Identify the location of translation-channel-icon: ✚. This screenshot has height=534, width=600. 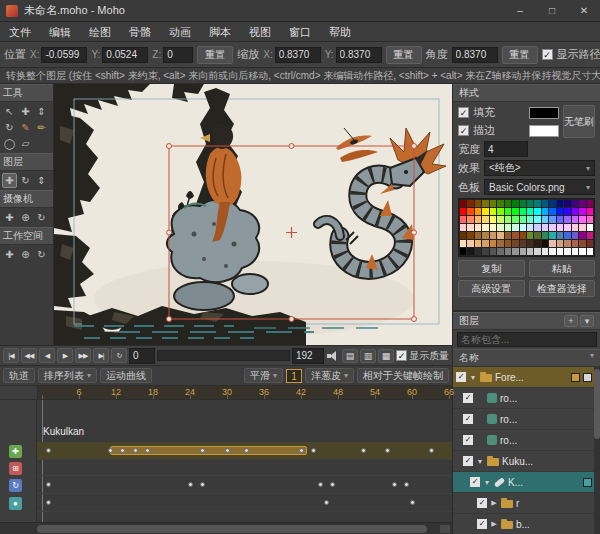
(16, 452).